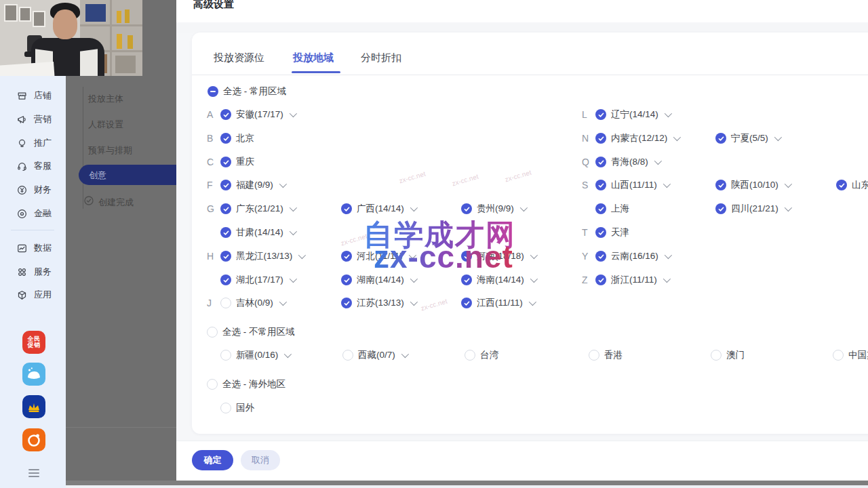 The width and height of the screenshot is (868, 488). Describe the element at coordinates (258, 209) in the screenshot. I see `region-item: 广东(21/21)` at that location.